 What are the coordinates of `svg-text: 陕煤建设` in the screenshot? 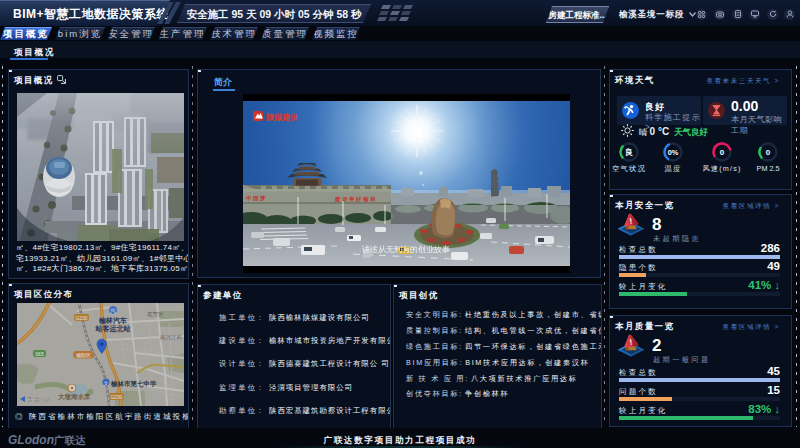 It's located at (282, 118).